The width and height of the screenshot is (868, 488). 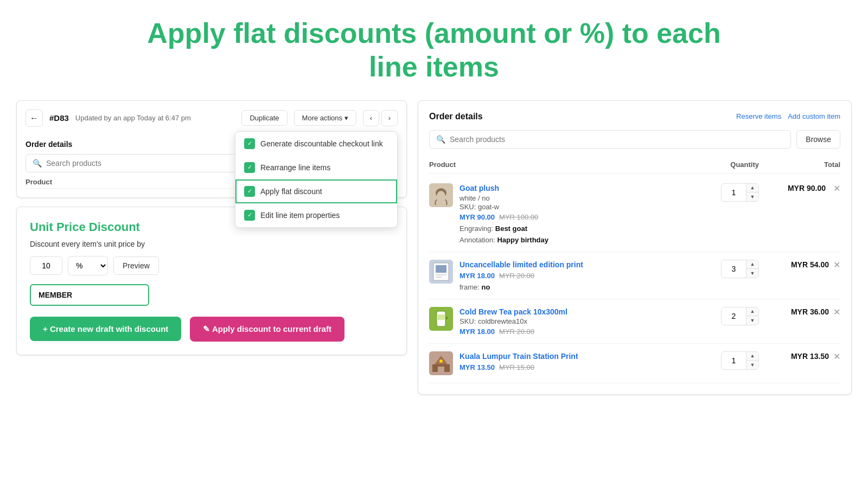 I want to click on menu-item-checkout-link: ✓ Generate discountable checkout link, so click(x=316, y=144).